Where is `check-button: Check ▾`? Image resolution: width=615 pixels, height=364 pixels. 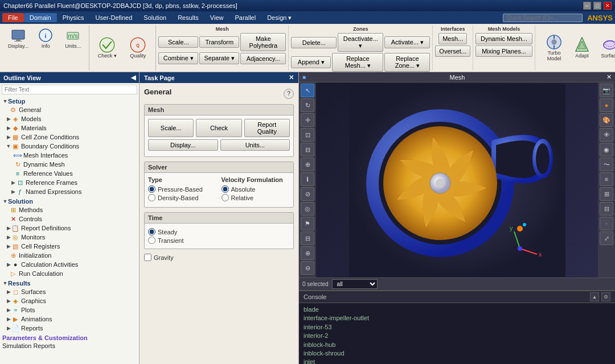
check-button: Check ▾ is located at coordinates (107, 48).